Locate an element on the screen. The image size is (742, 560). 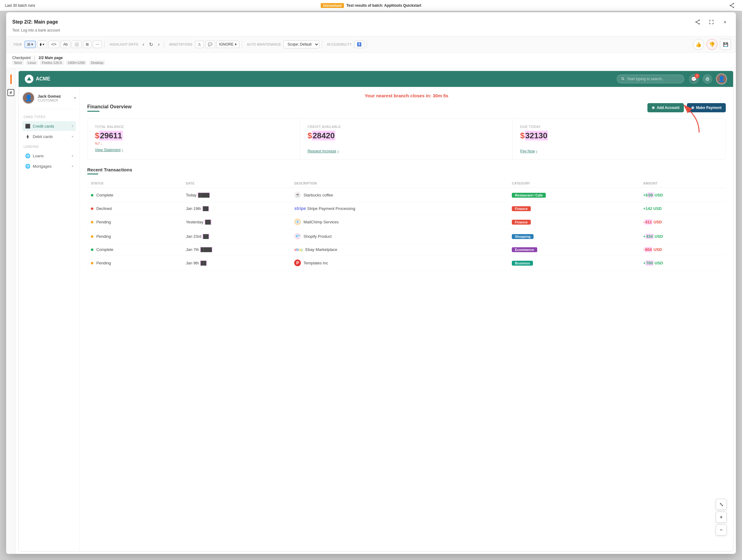
panel-title-block: Financial Overview is located at coordinates (109, 108).